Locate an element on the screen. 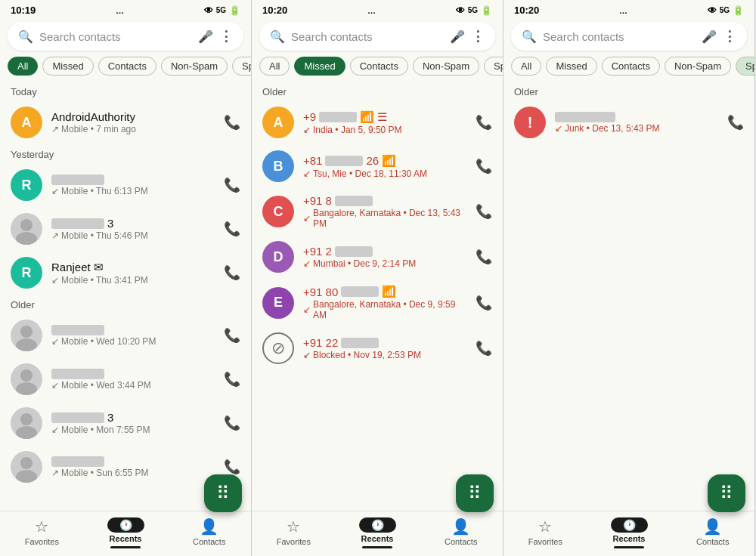 The image size is (756, 556). call-item: ████3↙ Mobile • Mon 7:55 PM📞 is located at coordinates (125, 423).